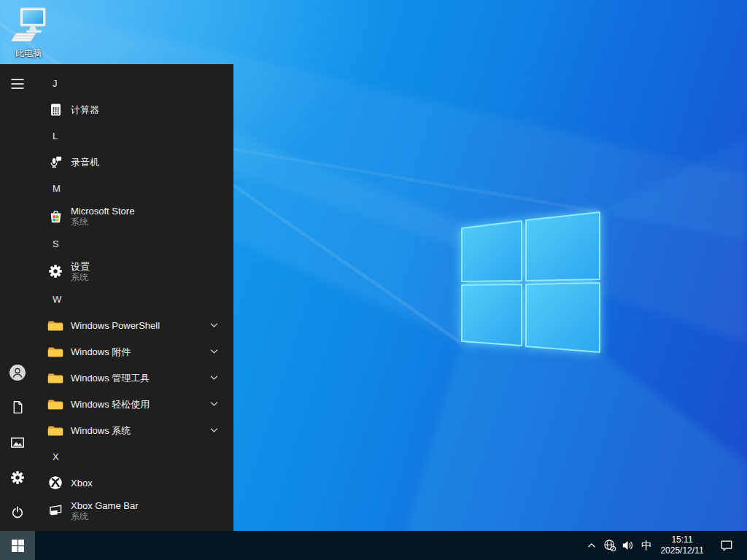 This screenshot has height=560, width=747. I want to click on xbox-icon, so click(55, 483).